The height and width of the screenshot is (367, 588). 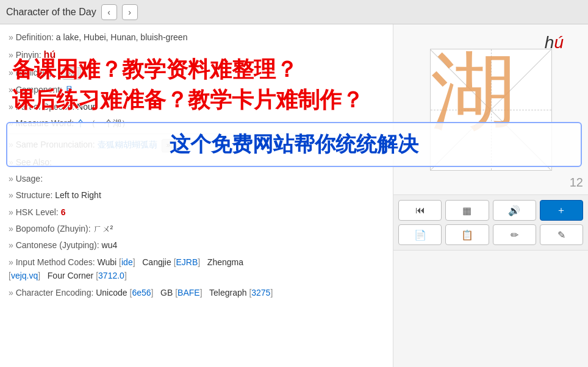 What do you see at coordinates (27, 73) in the screenshot?
I see `radical-label: Radical:` at bounding box center [27, 73].